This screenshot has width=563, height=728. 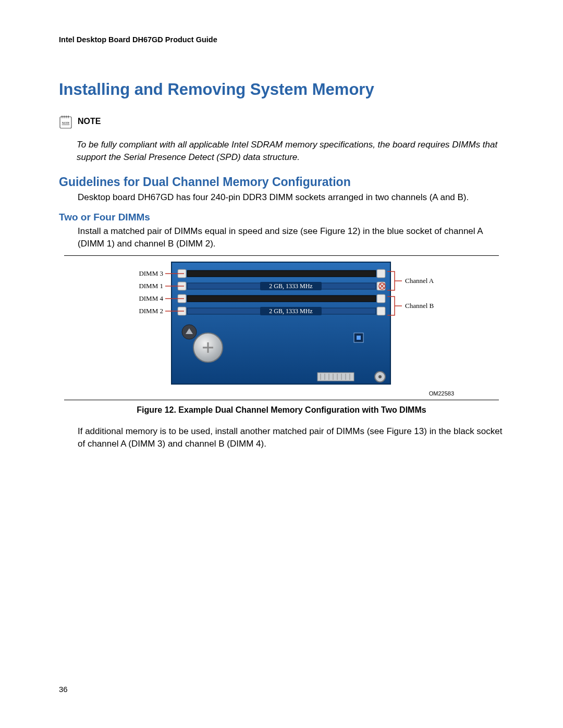 I want to click on figure-top-rule, so click(x=282, y=255).